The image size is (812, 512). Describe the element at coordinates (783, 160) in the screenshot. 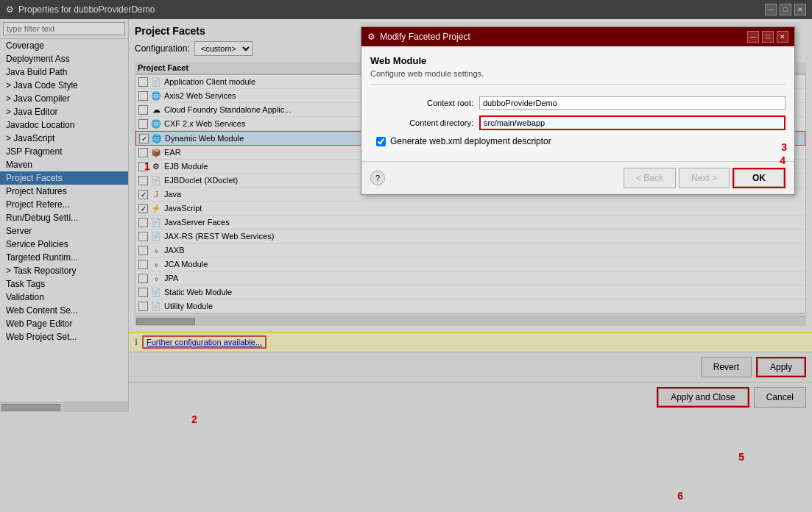

I see `annotation-4: 4` at that location.